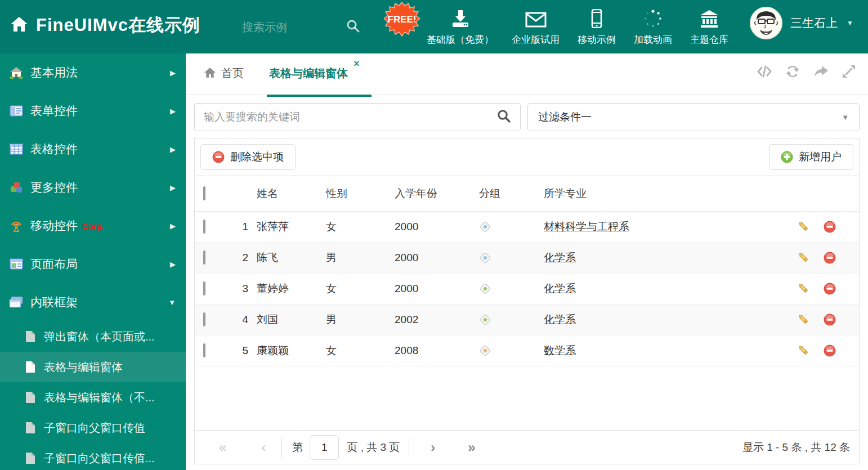 This screenshot has height=470, width=868. I want to click on cell-name: 董婷婷, so click(284, 289).